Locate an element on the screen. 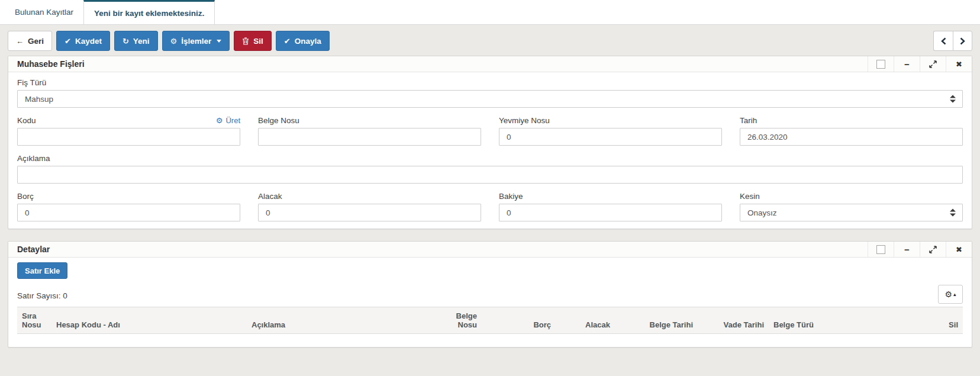  kodu-label: Kodu is located at coordinates (27, 121).